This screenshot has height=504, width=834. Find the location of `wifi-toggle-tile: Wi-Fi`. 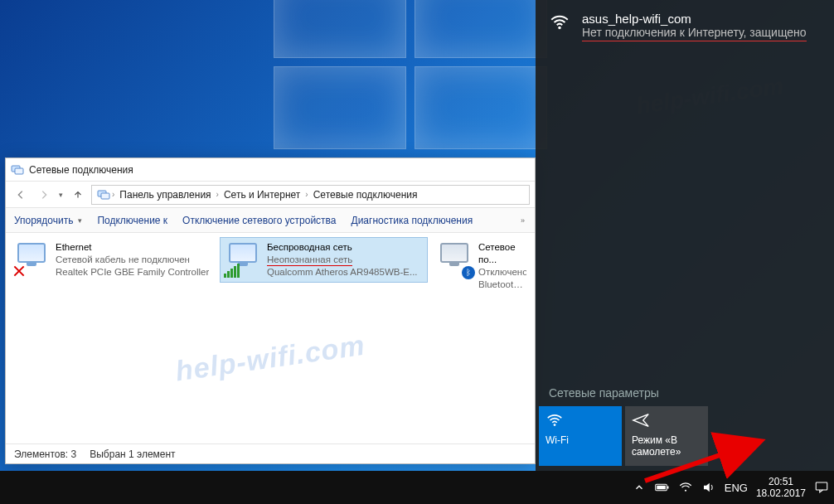

wifi-toggle-tile: Wi-Fi is located at coordinates (580, 436).